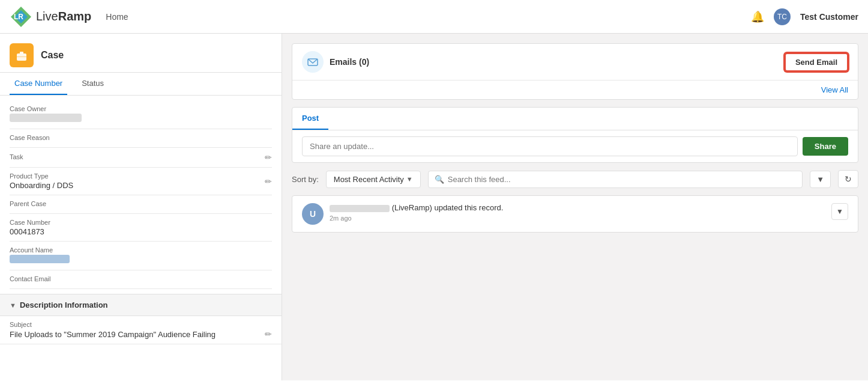  Describe the element at coordinates (550, 147) in the screenshot. I see `share-update-input` at that location.